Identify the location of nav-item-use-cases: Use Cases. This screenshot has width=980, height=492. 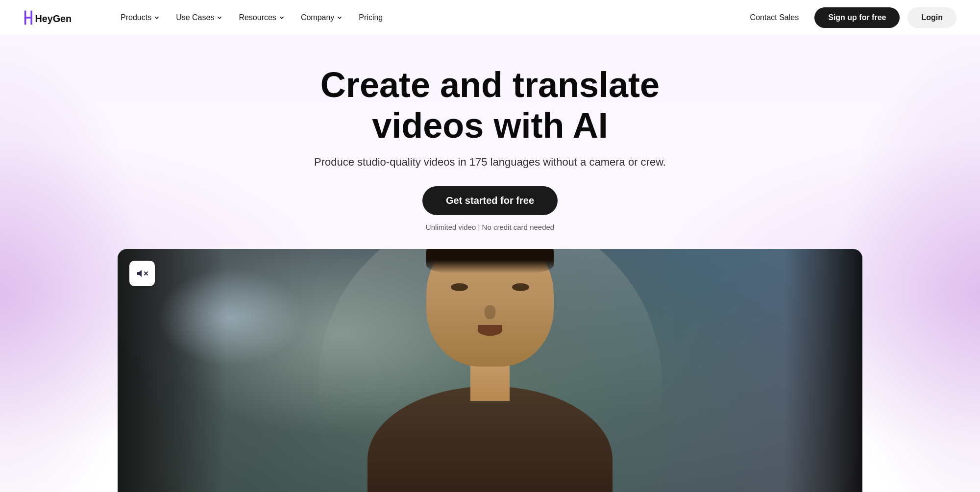
(199, 18).